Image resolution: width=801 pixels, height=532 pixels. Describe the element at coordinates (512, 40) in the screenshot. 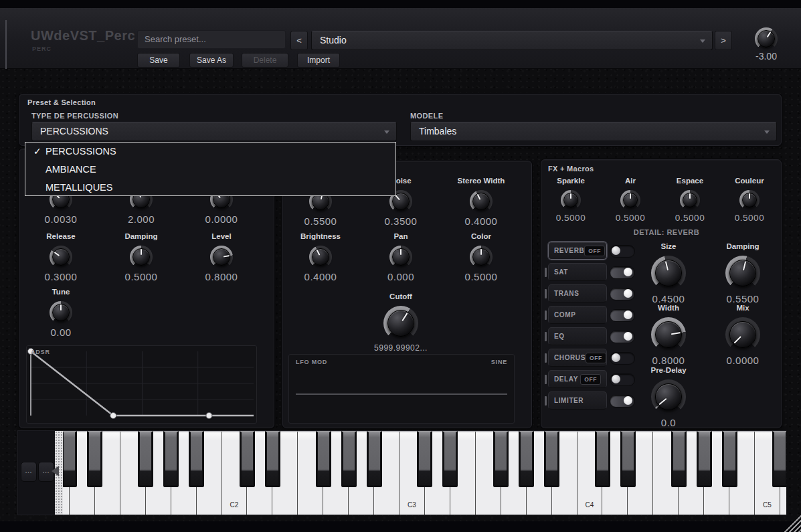

I see `preset-dropdown: Studio` at that location.